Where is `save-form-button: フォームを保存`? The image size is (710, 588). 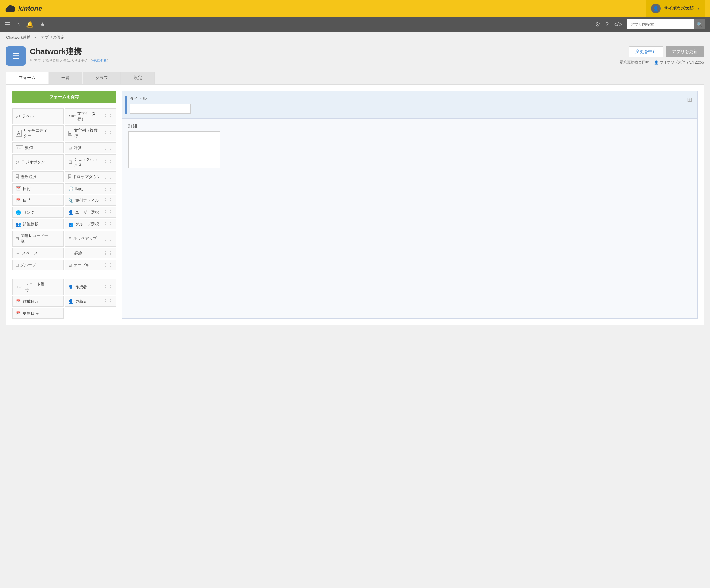
save-form-button: フォームを保存 is located at coordinates (64, 97).